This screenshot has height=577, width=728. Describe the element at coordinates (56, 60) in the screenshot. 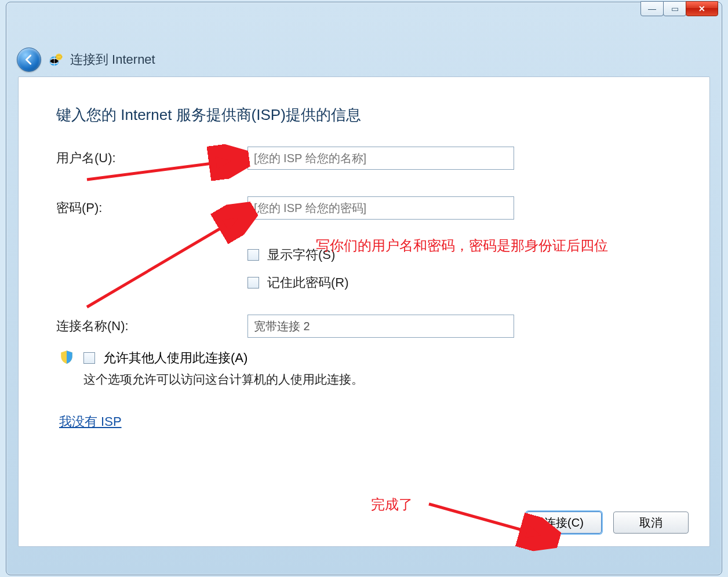

I see `network-globe-icon` at that location.